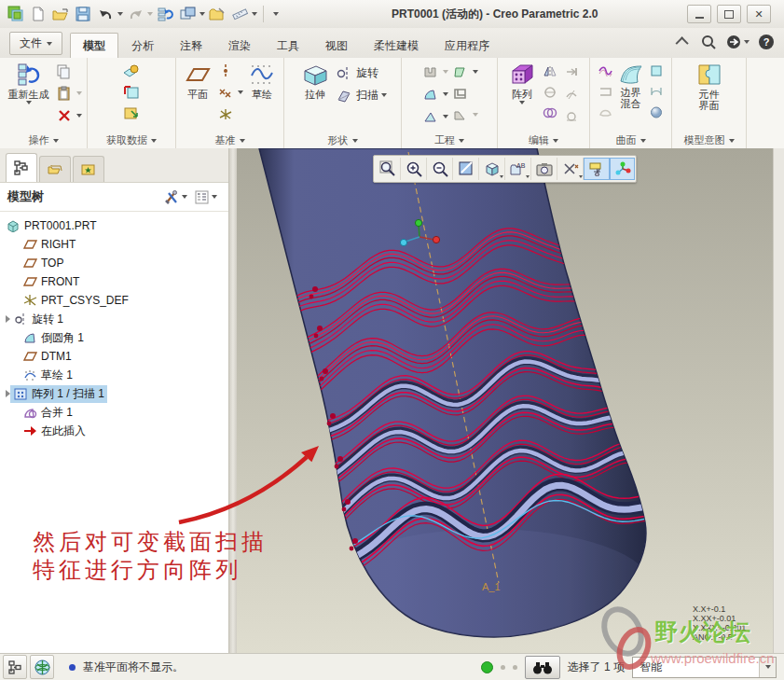 Image resolution: width=784 pixels, height=680 pixels. I want to click on redo-dropdown, so click(150, 14).